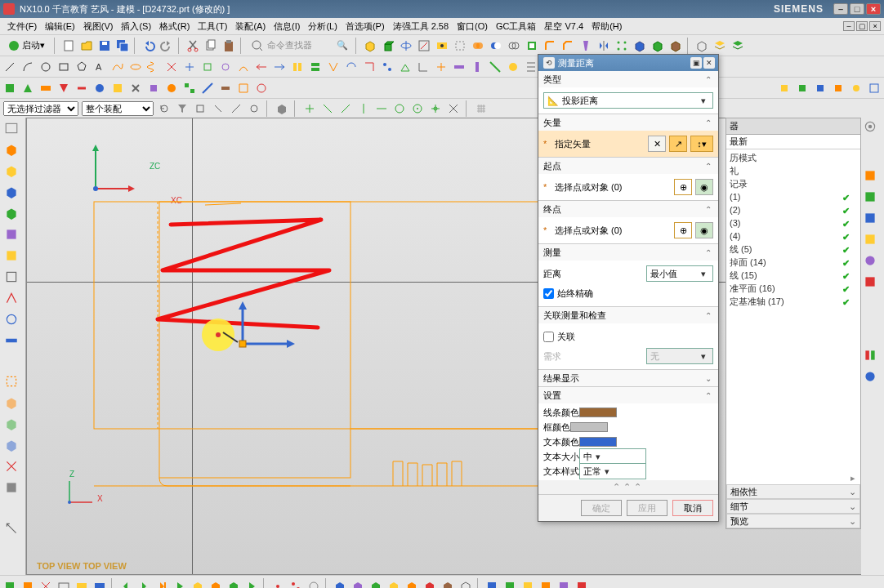 Image resolution: width=884 pixels, height=588 pixels. Describe the element at coordinates (549, 294) in the screenshot. I see `precise-checkbox` at that location.